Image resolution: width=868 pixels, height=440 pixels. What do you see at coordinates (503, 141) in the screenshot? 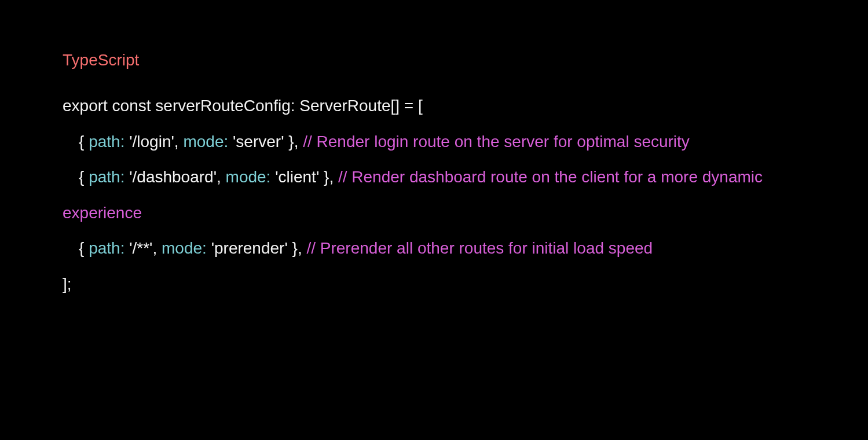
I see `comment-text: Render login route on the server for opt…` at bounding box center [503, 141].